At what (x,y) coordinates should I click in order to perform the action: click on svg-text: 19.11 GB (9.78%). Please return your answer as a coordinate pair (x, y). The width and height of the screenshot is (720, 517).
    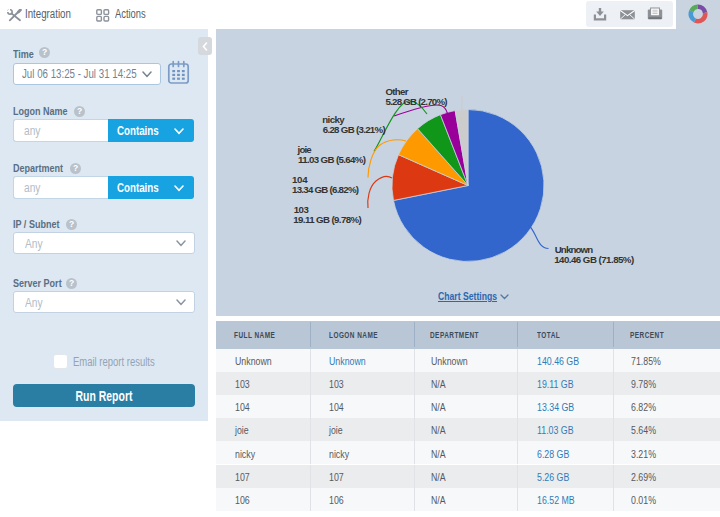
    Looking at the image, I should click on (327, 220).